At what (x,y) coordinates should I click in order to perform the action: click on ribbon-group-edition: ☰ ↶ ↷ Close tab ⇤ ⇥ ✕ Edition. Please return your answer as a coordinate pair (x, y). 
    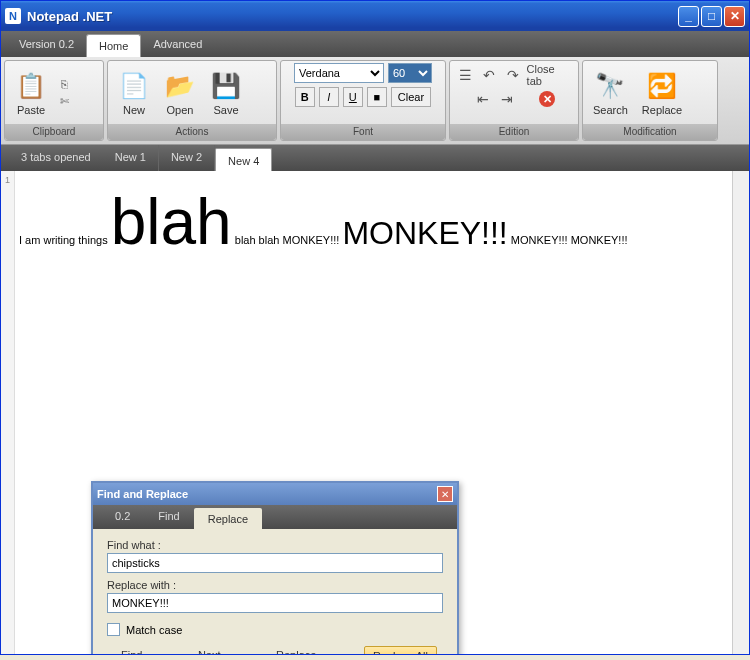
    Looking at the image, I should click on (514, 100).